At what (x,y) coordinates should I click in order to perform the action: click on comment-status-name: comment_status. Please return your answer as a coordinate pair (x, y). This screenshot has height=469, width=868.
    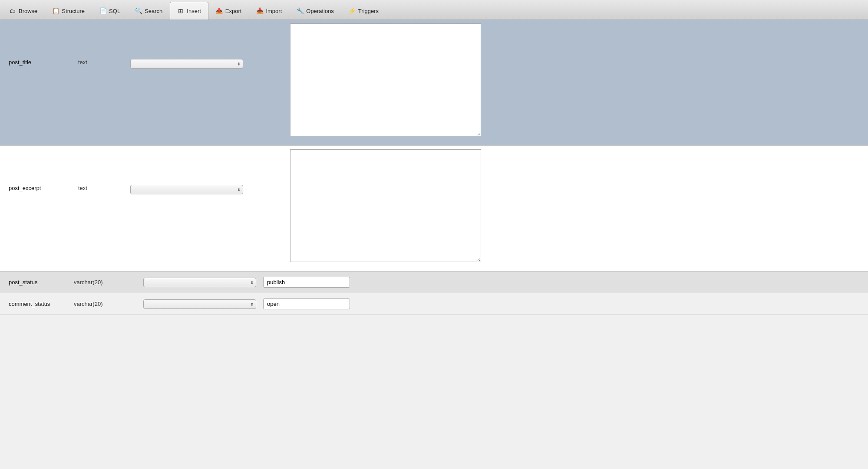
    Looking at the image, I should click on (41, 304).